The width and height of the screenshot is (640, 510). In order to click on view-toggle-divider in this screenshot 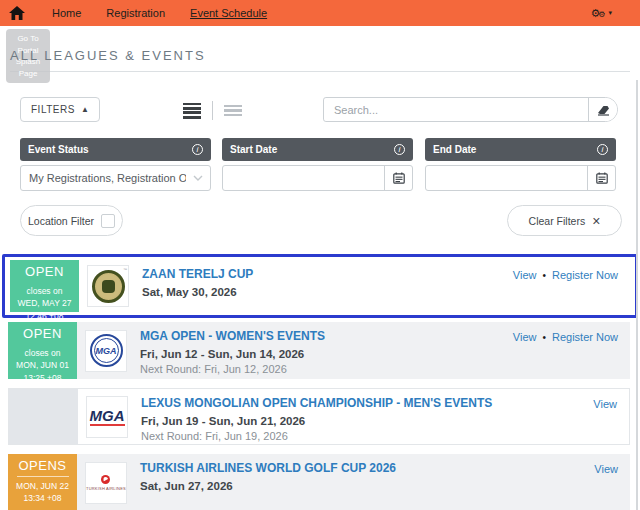, I will do `click(212, 110)`.